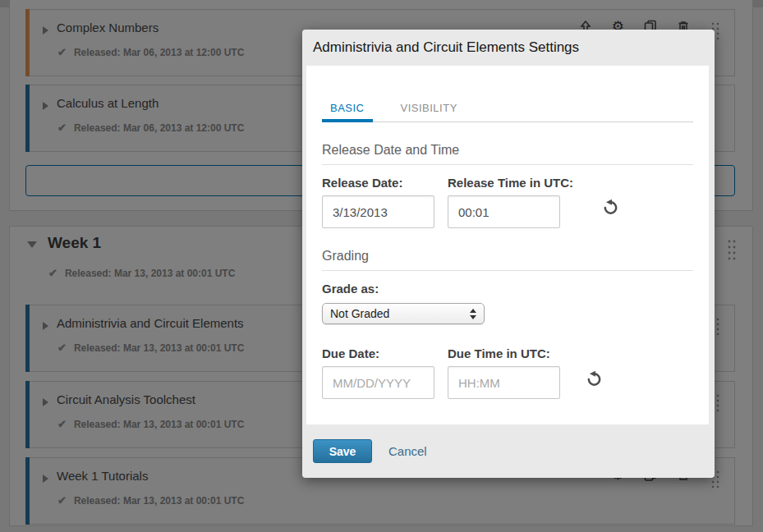 This screenshot has height=532, width=763. Describe the element at coordinates (508, 303) in the screenshot. I see `grade-as-row: Grade as: Not Graded` at that location.